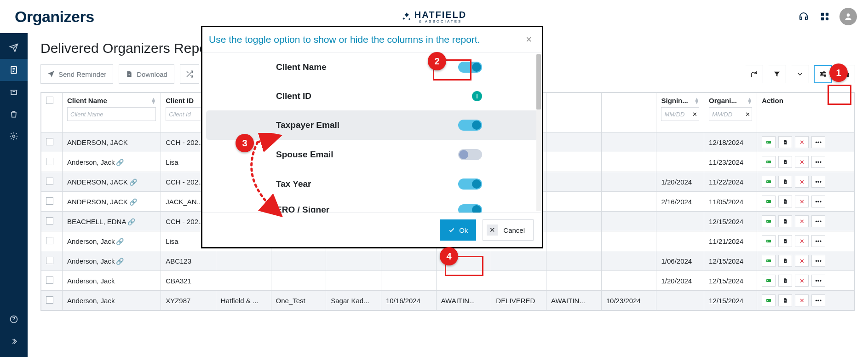 The image size is (868, 357). What do you see at coordinates (372, 67) in the screenshot?
I see `column-option-row: Client Name` at bounding box center [372, 67].